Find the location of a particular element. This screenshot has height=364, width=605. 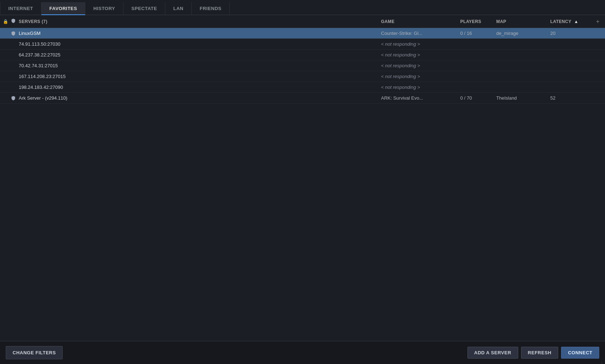

tab-lan: LAN is located at coordinates (179, 9).